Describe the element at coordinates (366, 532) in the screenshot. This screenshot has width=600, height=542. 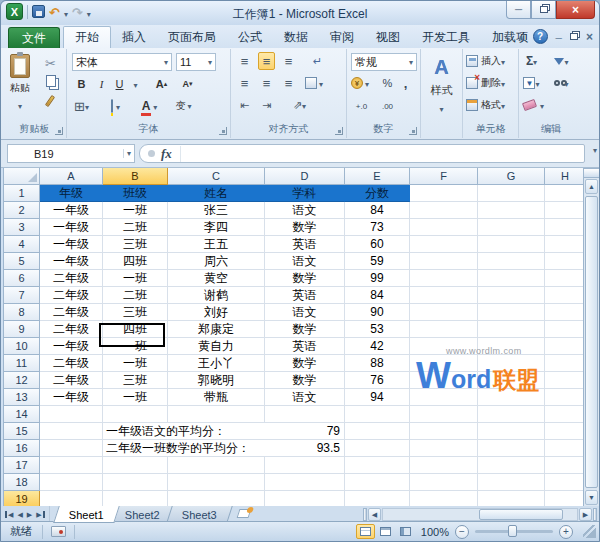
I see `normal-view-button` at that location.